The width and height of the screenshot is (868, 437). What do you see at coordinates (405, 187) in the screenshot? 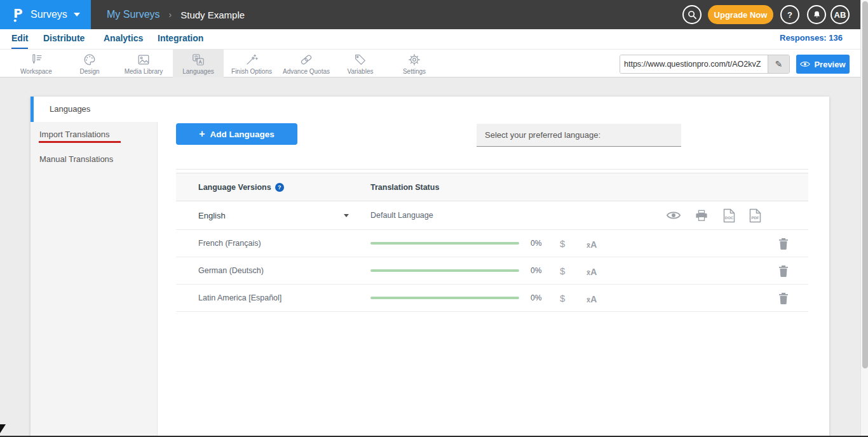
I see `column-translation-status: Translation Status` at bounding box center [405, 187].